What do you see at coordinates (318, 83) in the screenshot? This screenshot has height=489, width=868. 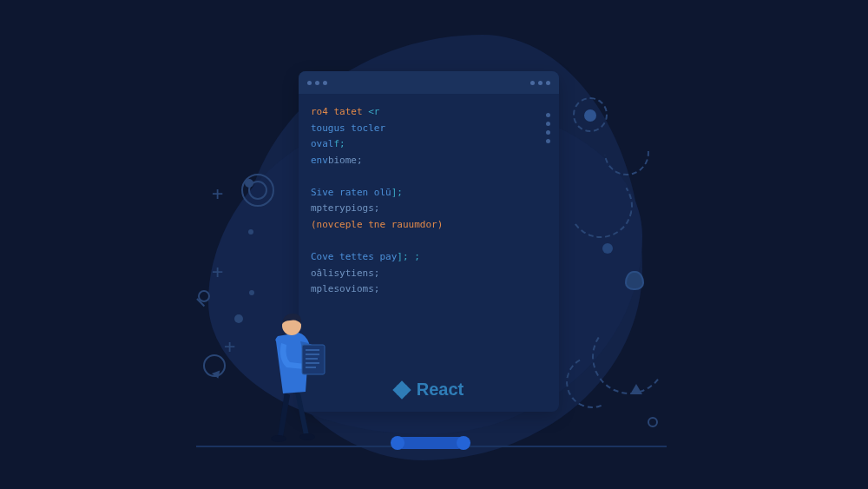 I see `window-controls-left` at bounding box center [318, 83].